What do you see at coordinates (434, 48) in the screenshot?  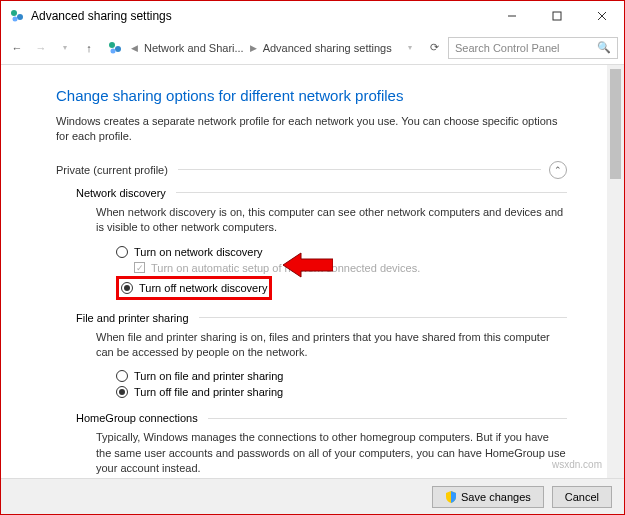 I see `refresh-button: ⟳` at bounding box center [434, 48].